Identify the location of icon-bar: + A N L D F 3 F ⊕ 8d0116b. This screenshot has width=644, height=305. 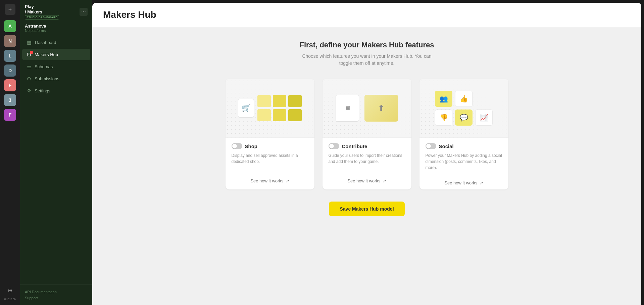
(10, 152).